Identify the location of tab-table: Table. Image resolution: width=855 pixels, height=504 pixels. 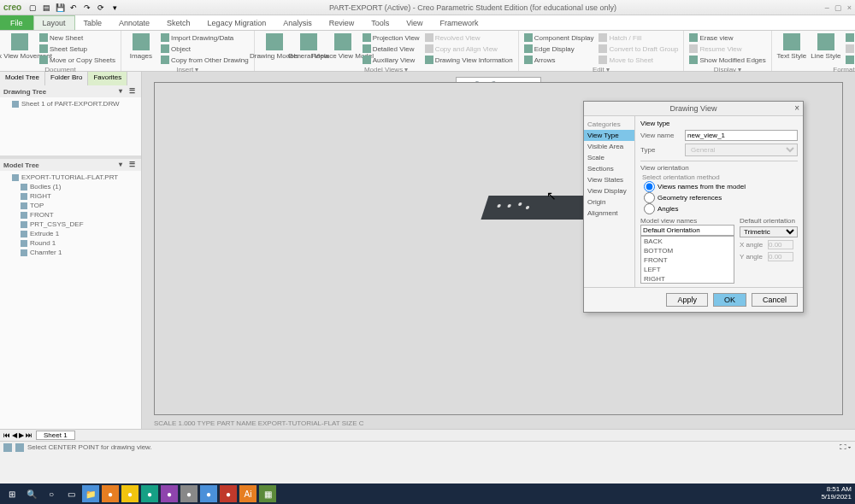
(93, 22).